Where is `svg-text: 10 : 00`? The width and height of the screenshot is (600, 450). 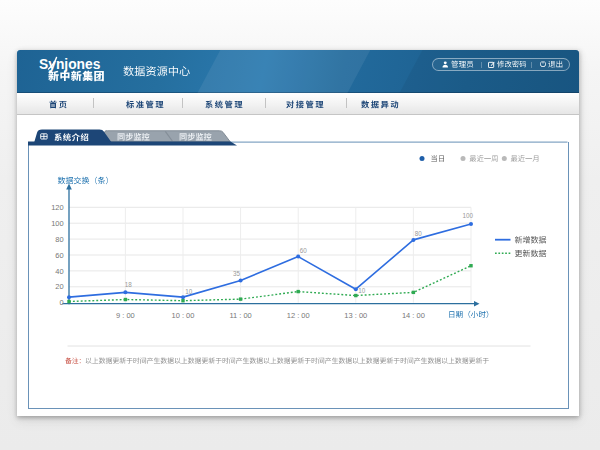
svg-text: 10 : 00 is located at coordinates (182, 316).